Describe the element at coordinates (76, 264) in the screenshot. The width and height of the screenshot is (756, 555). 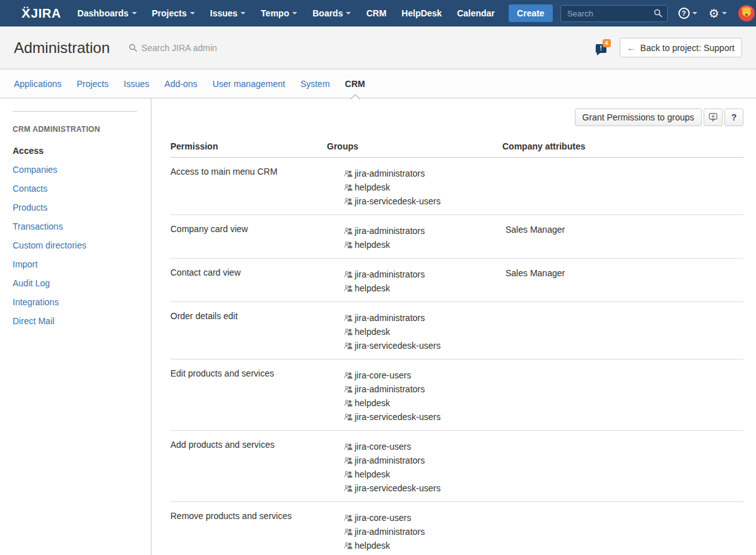
I see `sidebar-item-import: Import` at that location.